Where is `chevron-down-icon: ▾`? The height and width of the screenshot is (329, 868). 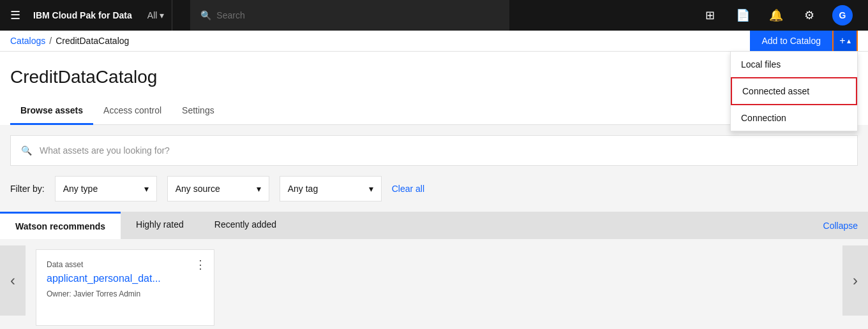
chevron-down-icon: ▾ is located at coordinates (162, 15).